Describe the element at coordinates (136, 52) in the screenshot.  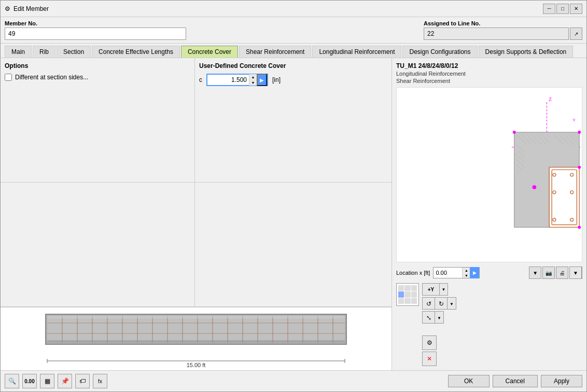
I see `tab-concrete-effective: Concrete Effective Lengths` at that location.